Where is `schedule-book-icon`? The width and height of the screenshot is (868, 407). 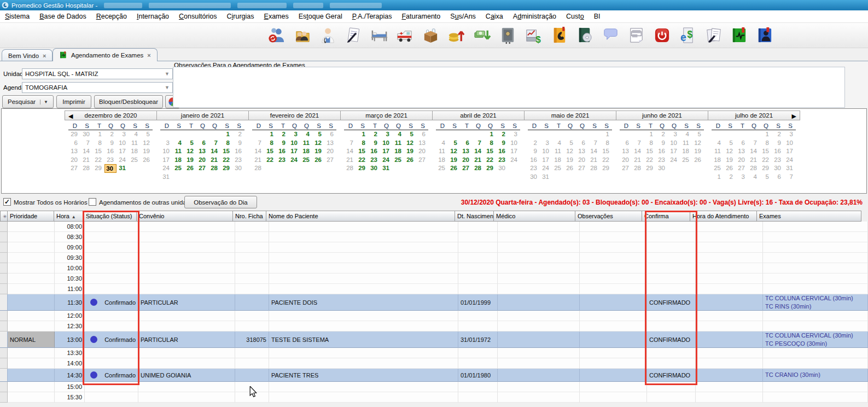 schedule-book-icon is located at coordinates (739, 35).